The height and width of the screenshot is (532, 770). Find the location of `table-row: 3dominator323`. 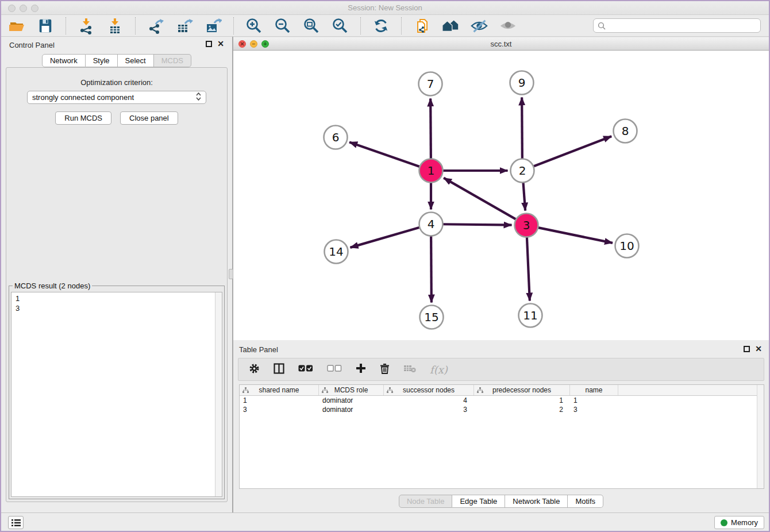

table-row: 3dominator323 is located at coordinates (502, 410).